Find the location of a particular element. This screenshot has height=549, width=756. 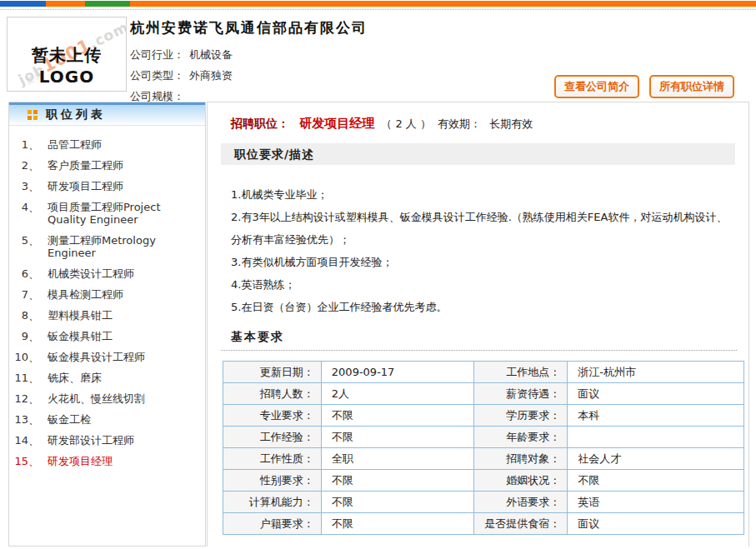

view-company-profile-button: 查看公司简介 is located at coordinates (597, 87).